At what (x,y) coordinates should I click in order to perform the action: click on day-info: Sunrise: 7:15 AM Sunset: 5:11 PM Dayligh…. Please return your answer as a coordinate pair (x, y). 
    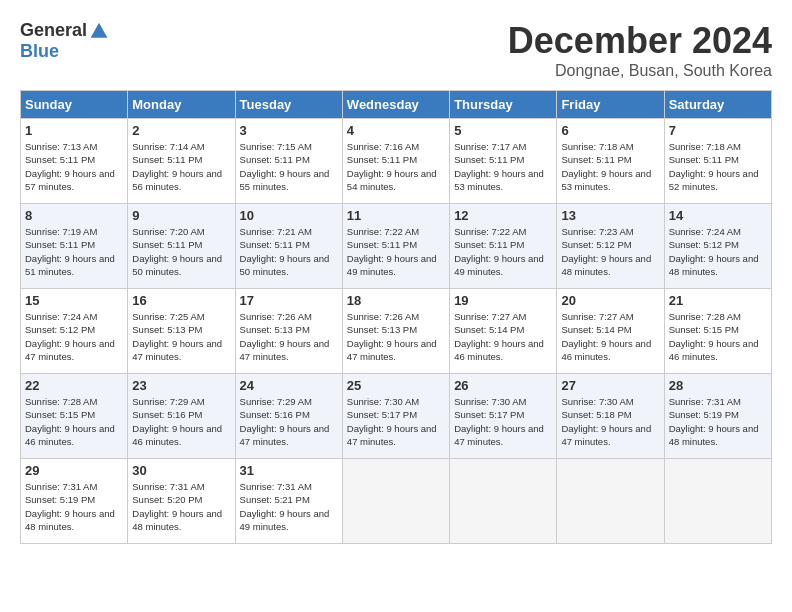
    Looking at the image, I should click on (289, 166).